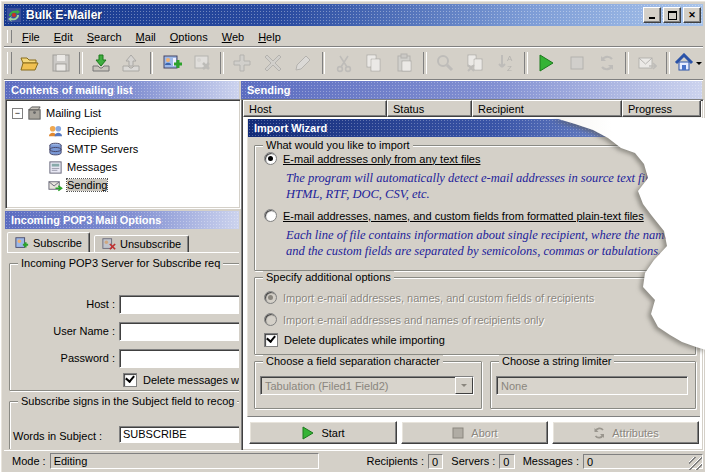 This screenshot has width=705, height=472. Describe the element at coordinates (547, 108) in the screenshot. I see `column-header-recipient: Recipient` at that location.